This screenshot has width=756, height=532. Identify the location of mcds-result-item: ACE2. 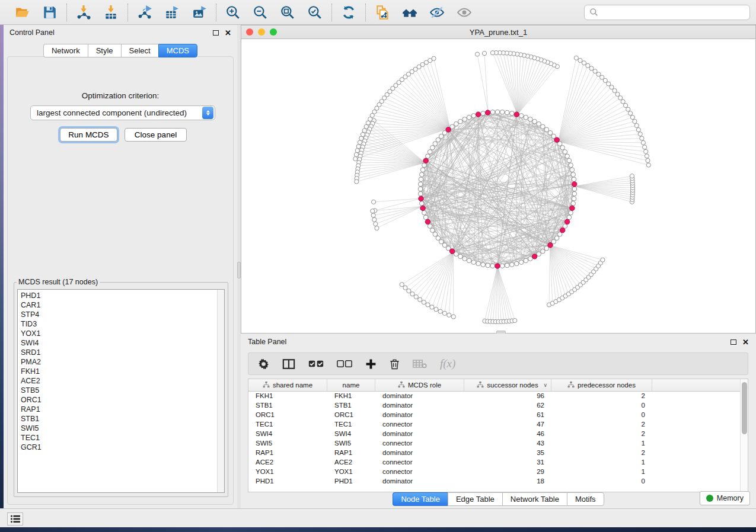
(117, 381).